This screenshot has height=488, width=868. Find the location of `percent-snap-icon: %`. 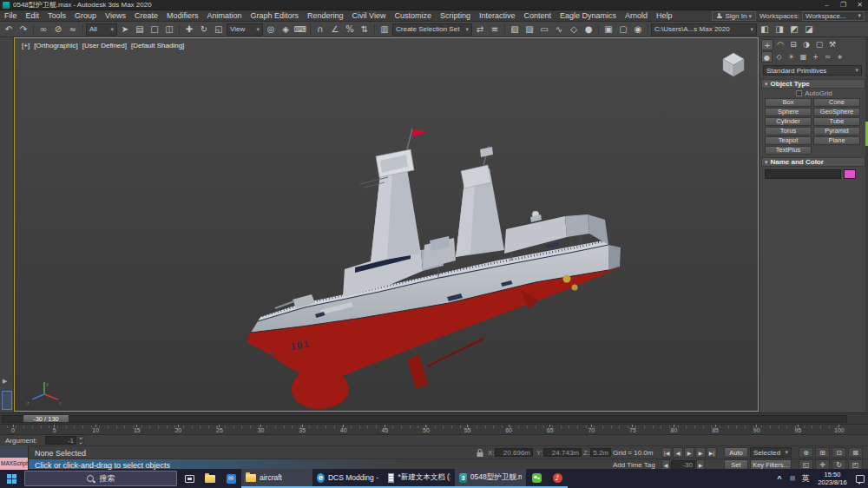

percent-snap-icon: % is located at coordinates (350, 30).